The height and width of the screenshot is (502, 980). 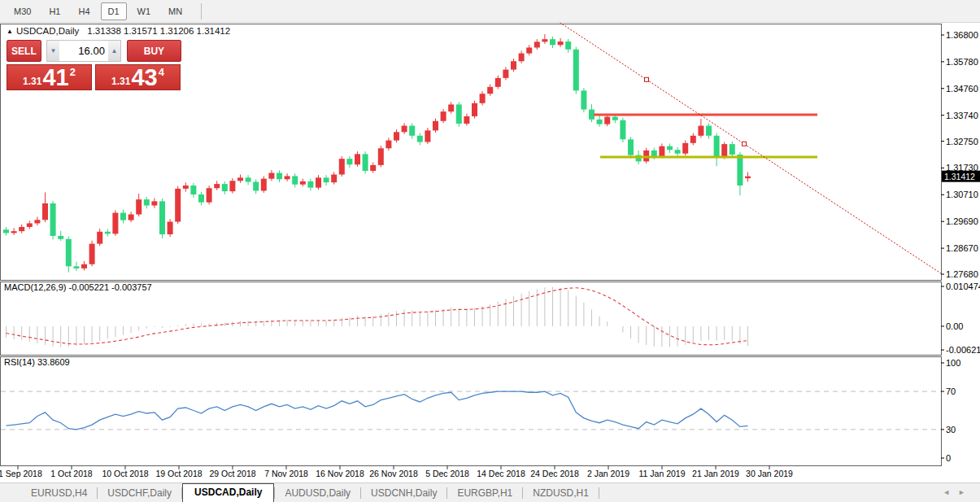 I want to click on tab-separator, so click(x=599, y=493).